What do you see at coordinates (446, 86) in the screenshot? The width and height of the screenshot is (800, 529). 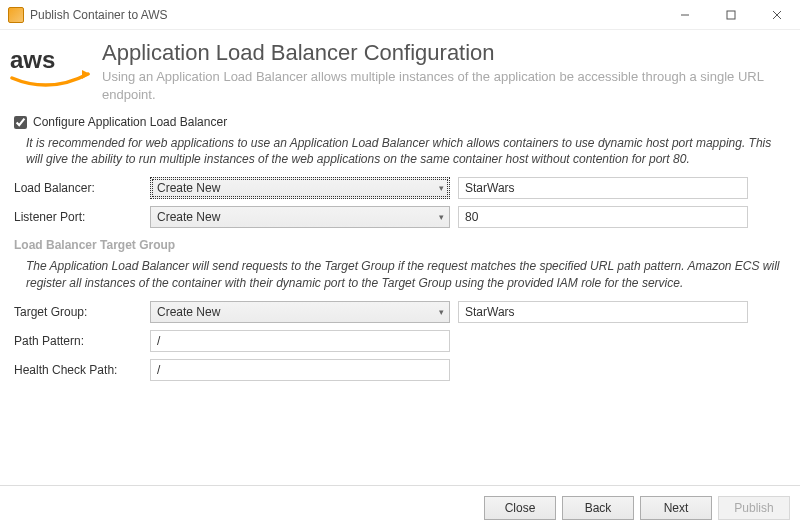 I see `page-subtitle: Using an Application Load Balancer allow…` at bounding box center [446, 86].